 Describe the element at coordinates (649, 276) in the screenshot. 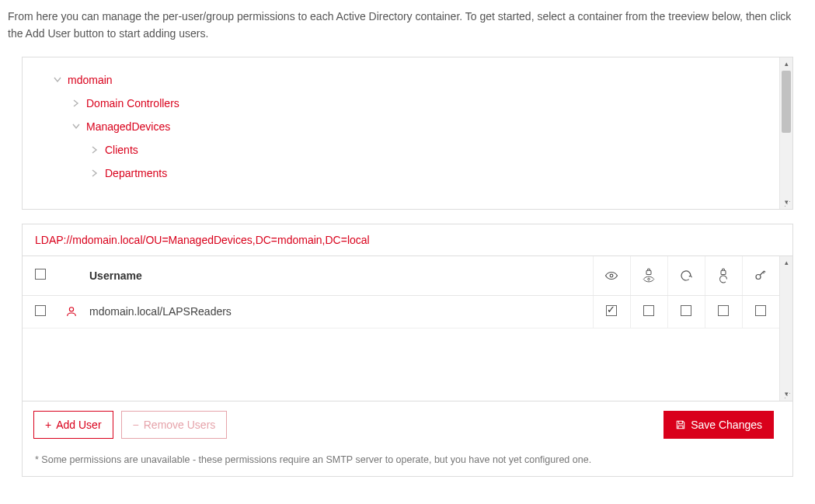

I see `perm-header-lock-view` at that location.